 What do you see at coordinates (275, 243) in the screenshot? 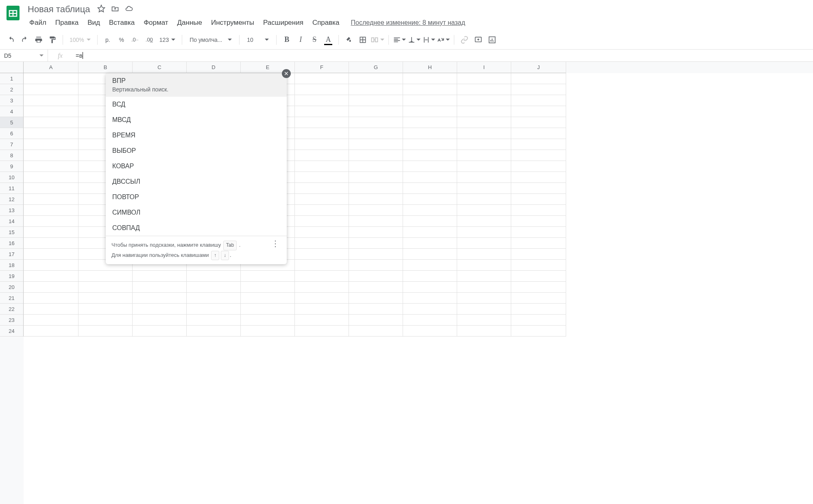
I see `more-options-icon: ⋮` at bounding box center [275, 243].